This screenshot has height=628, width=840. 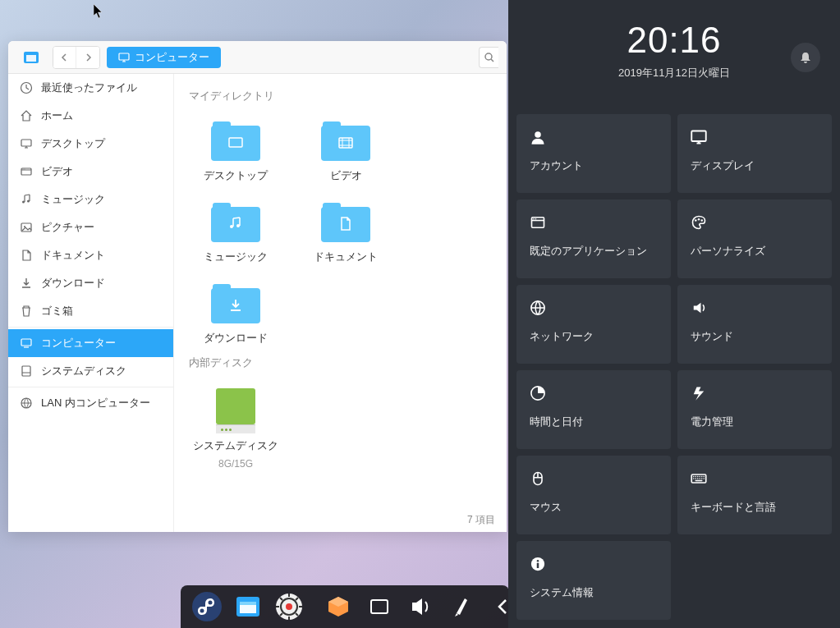 What do you see at coordinates (26, 88) in the screenshot?
I see `clock-icon` at bounding box center [26, 88].